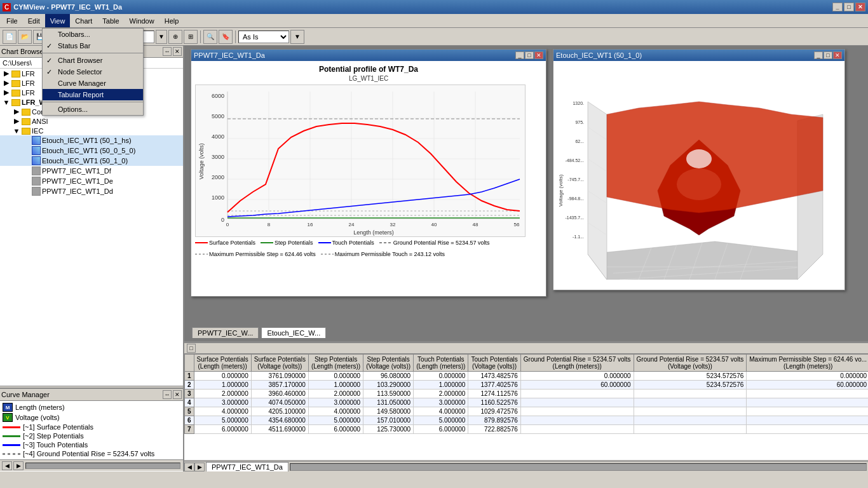 Image resolution: width=868 pixels, height=488 pixels. I want to click on tree-node-iec: ▼ IEC, so click(92, 131).